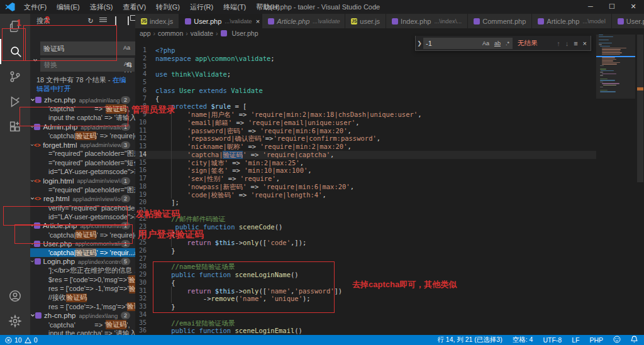 This screenshot has width=644, height=345. What do you see at coordinates (145, 33) in the screenshot?
I see `breadcrumb-item: app` at bounding box center [145, 33].